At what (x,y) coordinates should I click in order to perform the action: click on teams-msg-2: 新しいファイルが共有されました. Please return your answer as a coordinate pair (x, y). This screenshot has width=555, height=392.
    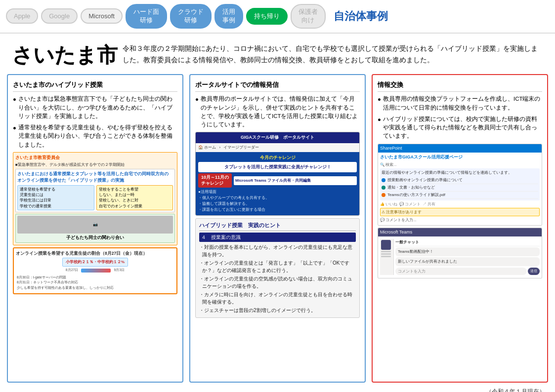
    Looking at the image, I should click on (468, 262).